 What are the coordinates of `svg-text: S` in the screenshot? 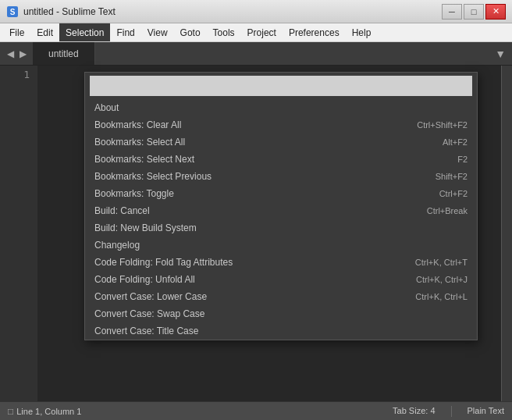 It's located at (12, 12).